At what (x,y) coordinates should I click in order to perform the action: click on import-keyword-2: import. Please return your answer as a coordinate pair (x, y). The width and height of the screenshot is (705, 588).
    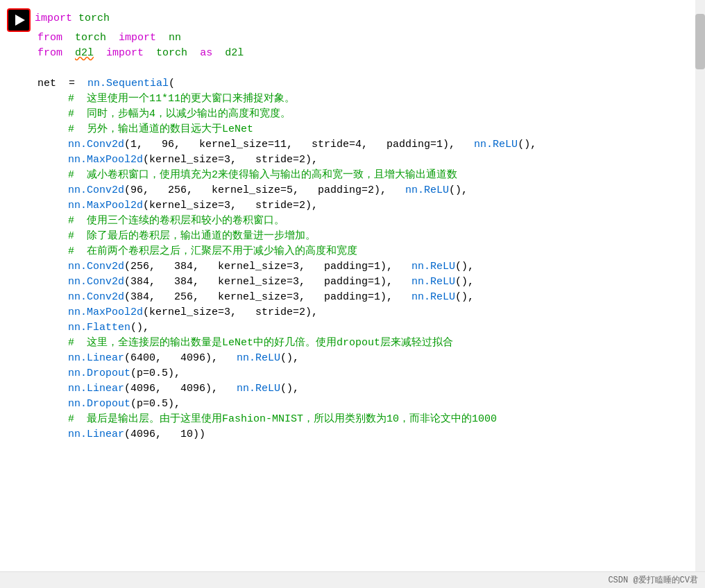
    Looking at the image, I should click on (137, 38).